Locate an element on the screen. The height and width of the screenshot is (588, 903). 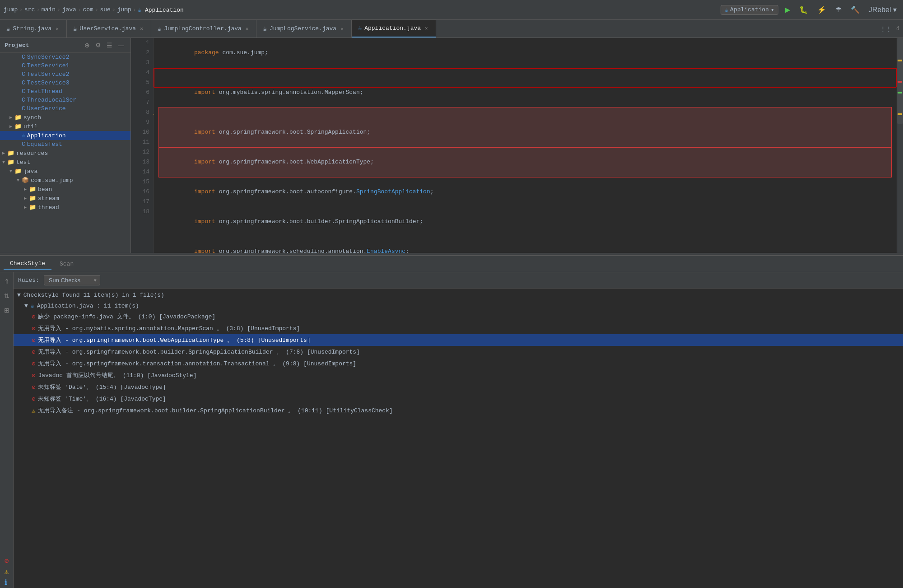
tab-close-application: ✕ is located at coordinates (426, 28).